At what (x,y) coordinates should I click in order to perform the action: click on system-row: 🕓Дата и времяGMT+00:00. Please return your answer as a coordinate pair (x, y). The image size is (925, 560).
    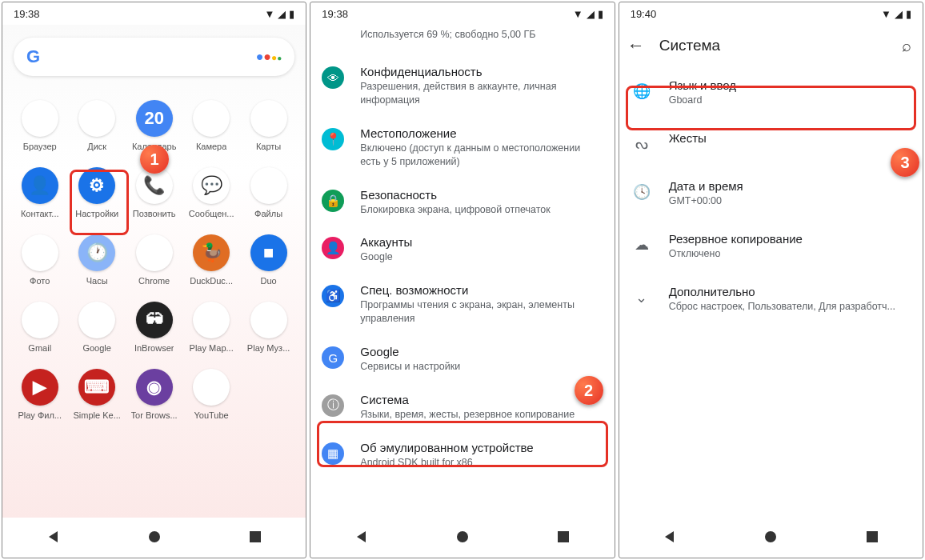
    Looking at the image, I should click on (771, 194).